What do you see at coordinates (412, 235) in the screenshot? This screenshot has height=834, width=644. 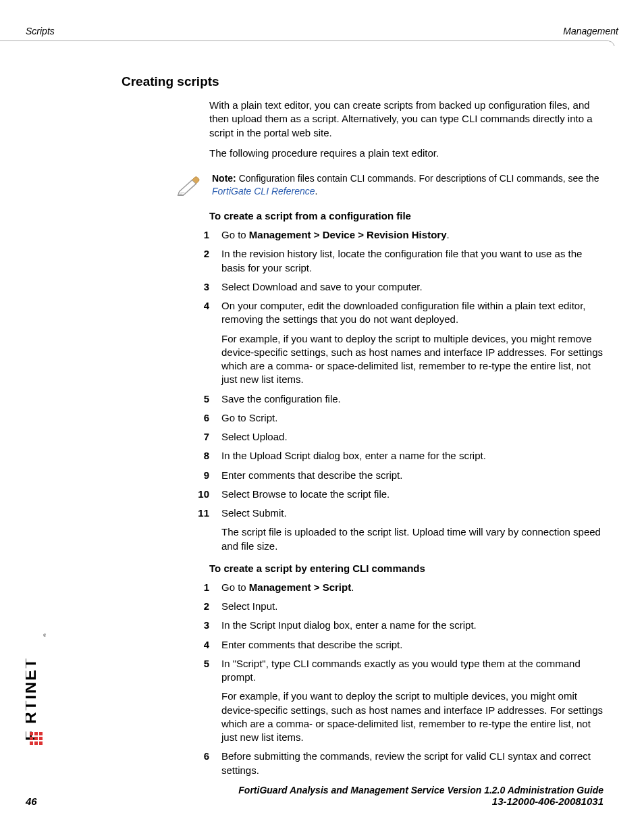 I see `step-body: Go to Management > Device > Revision His…` at bounding box center [412, 235].